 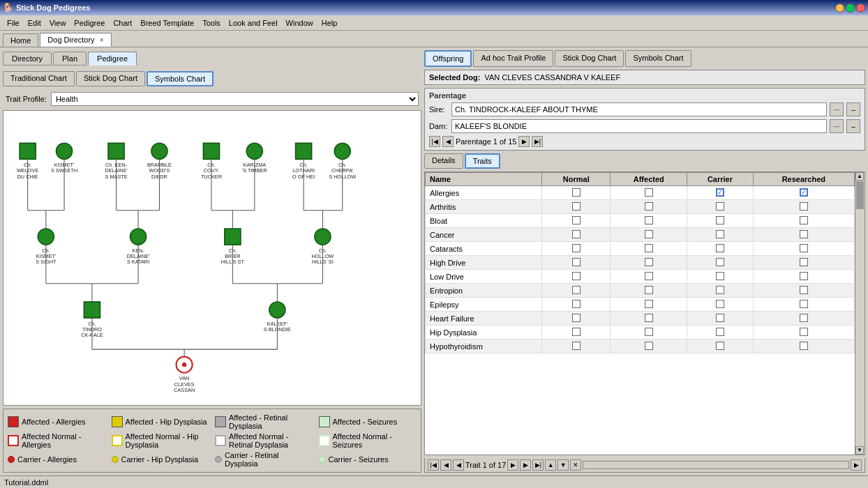 What do you see at coordinates (649, 290) in the screenshot?
I see `checkbox-affected-entropion` at bounding box center [649, 290].